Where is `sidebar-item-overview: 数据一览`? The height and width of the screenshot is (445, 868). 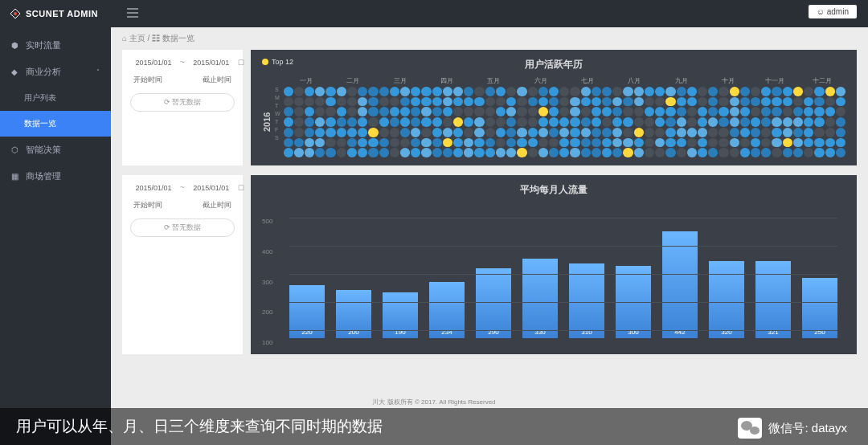 sidebar-item-overview: 数据一览 is located at coordinates (55, 124).